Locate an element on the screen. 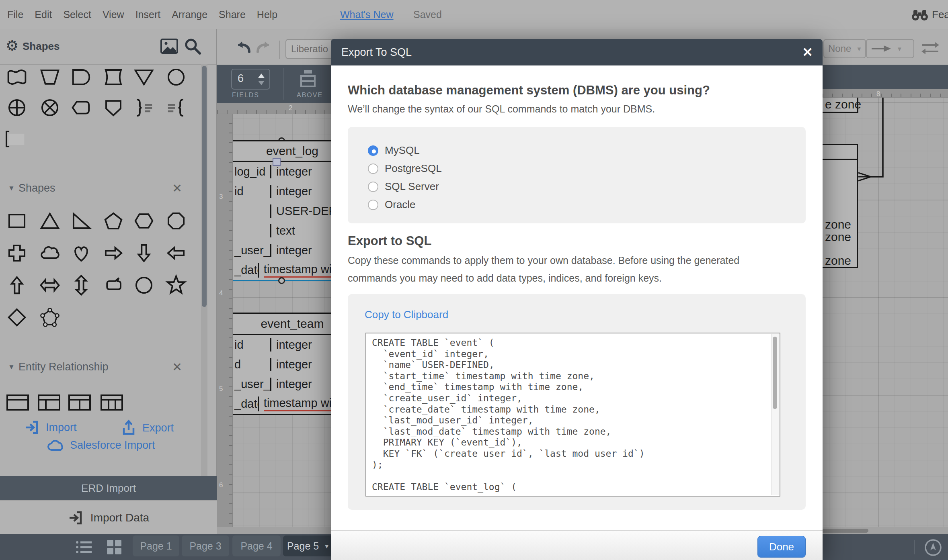  shape-pentagon is located at coordinates (113, 221).